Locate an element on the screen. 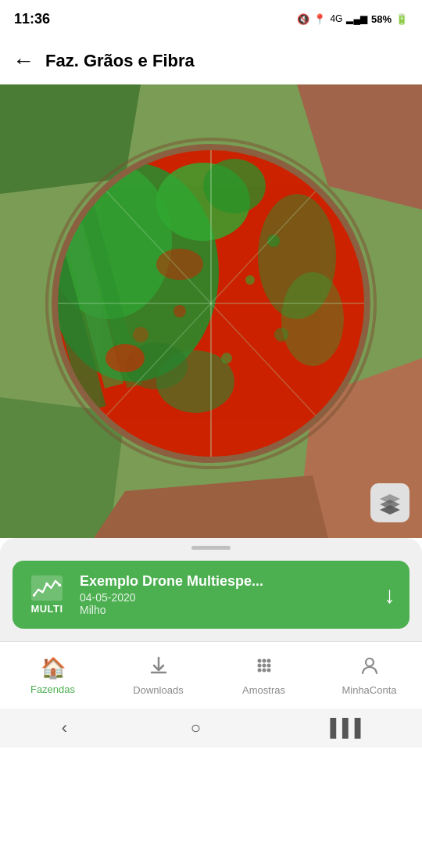  home-icon: 🏠 is located at coordinates (53, 668).